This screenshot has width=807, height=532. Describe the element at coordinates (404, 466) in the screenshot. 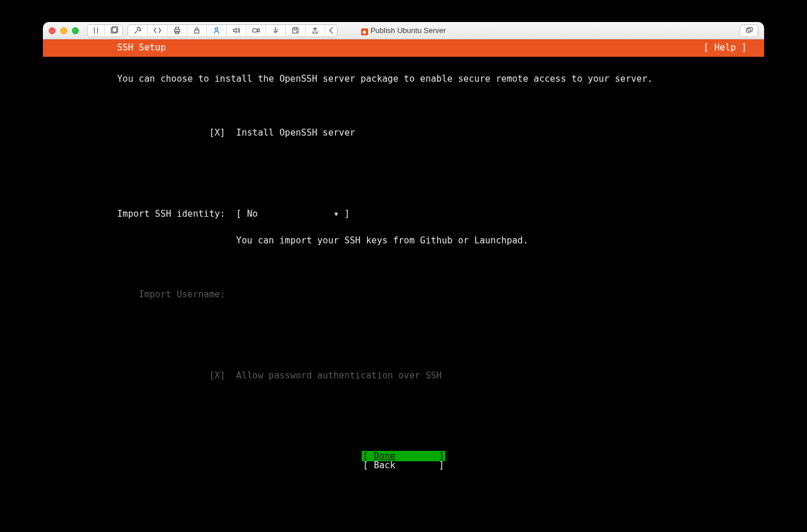

I see `back-button: [ Back ]` at that location.